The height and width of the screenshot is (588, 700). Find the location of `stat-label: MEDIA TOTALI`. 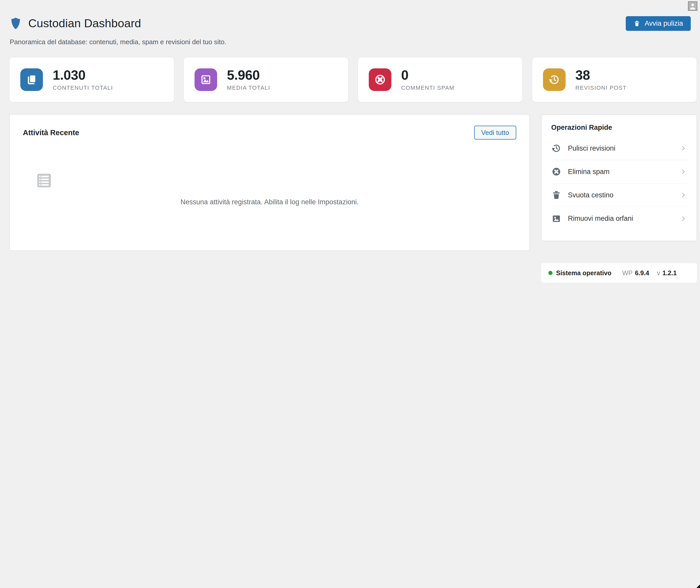

stat-label: MEDIA TOTALI is located at coordinates (249, 88).